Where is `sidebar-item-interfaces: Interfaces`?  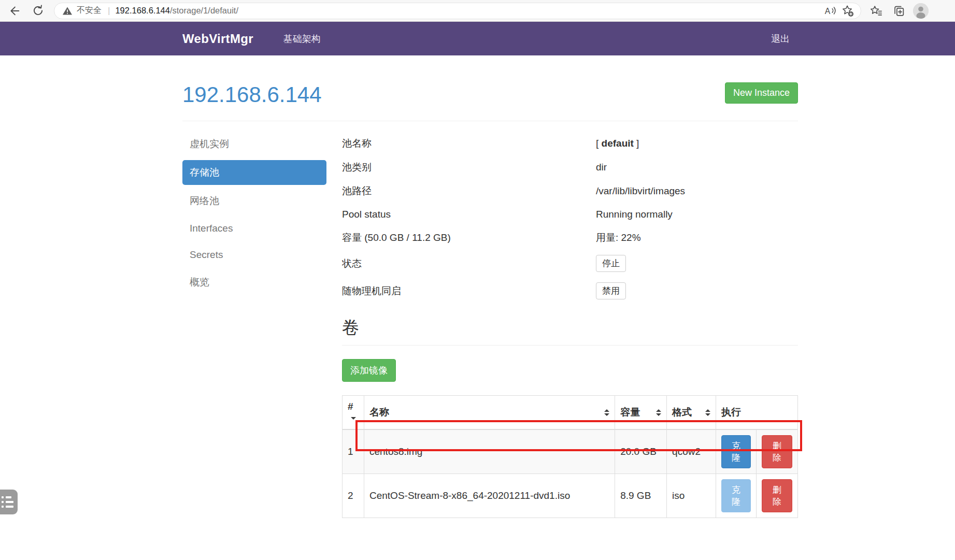
sidebar-item-interfaces: Interfaces is located at coordinates (254, 228).